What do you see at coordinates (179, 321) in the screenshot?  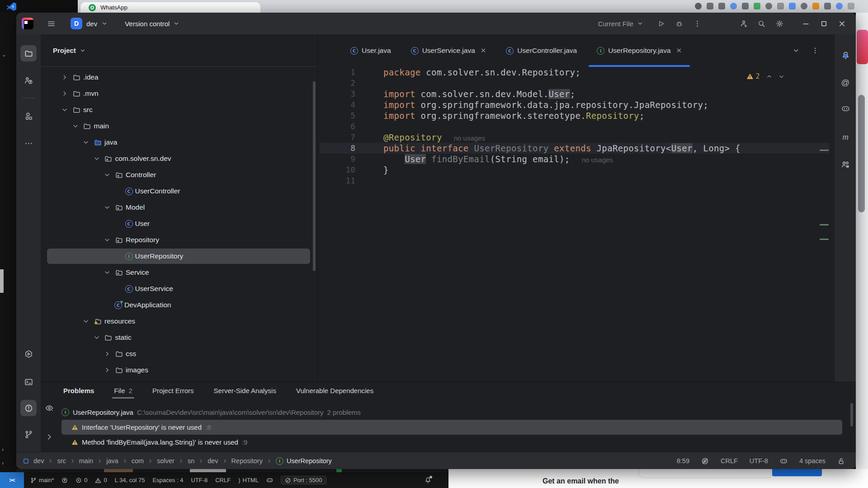 I see `tree-item-resources: resources` at bounding box center [179, 321].